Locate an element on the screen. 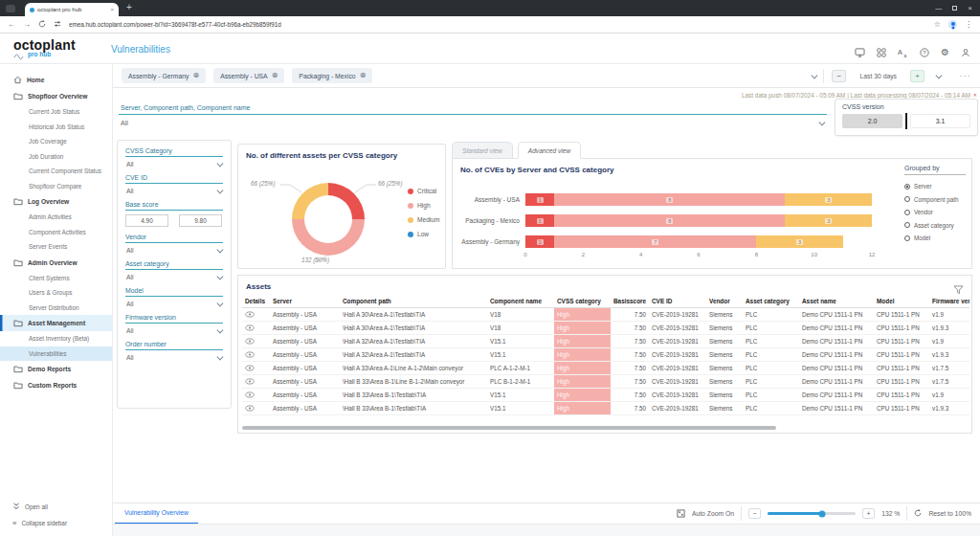 The image size is (980, 536). tab-search-icon is located at coordinates (11, 9).